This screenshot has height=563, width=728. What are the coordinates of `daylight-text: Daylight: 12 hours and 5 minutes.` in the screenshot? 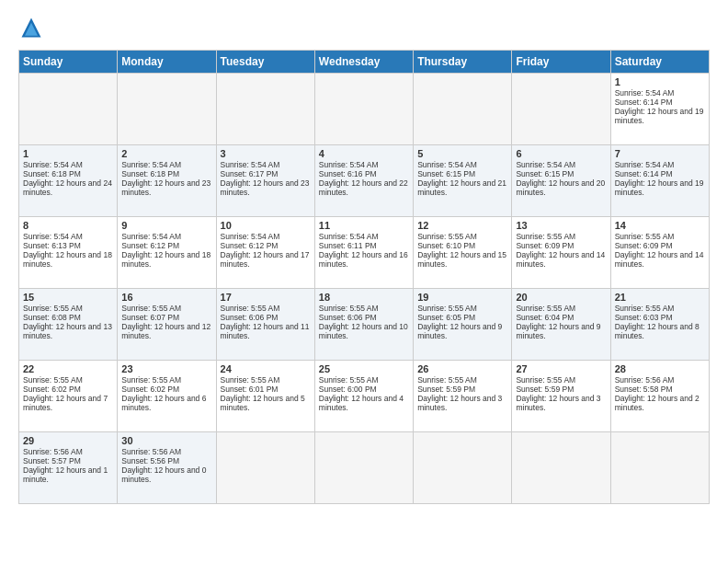 It's located at (263, 403).